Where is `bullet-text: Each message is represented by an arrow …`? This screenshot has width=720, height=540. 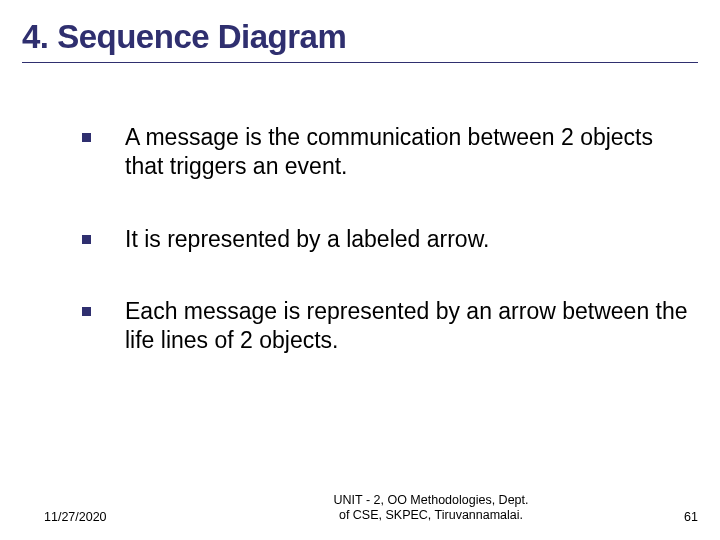 bullet-text: Each message is represented by an arrow … is located at coordinates (412, 326).